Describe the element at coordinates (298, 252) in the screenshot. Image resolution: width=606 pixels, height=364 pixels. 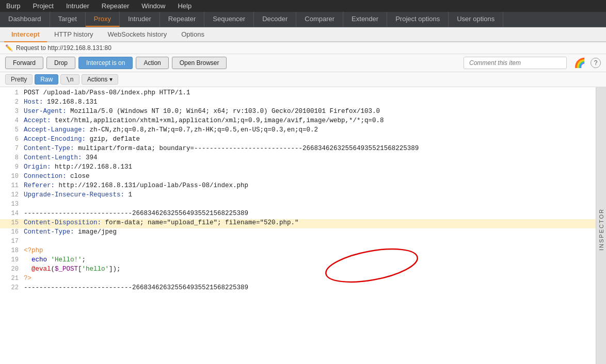
I see `code-line-18: 18<?php` at that location.